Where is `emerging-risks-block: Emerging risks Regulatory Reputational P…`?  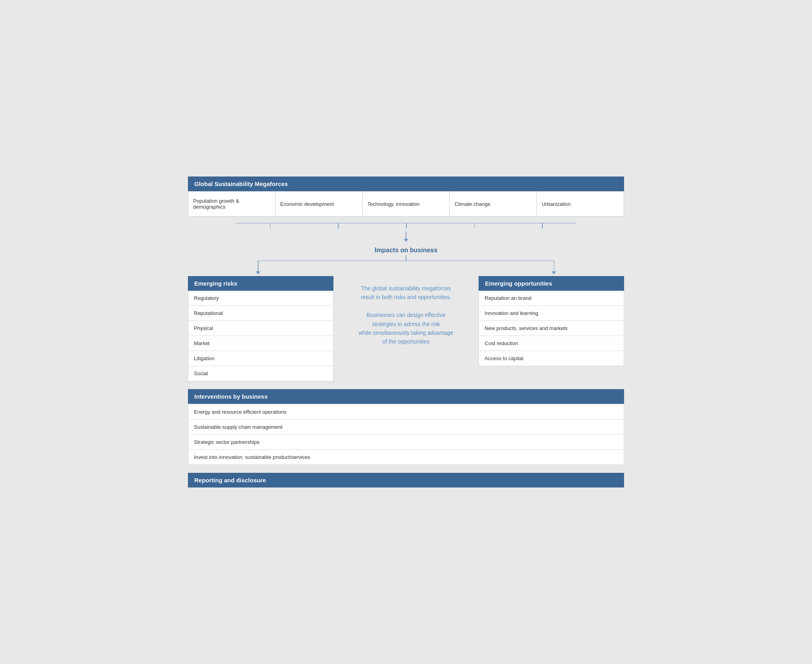
emerging-risks-block: Emerging risks Regulatory Reputational P… is located at coordinates (261, 328).